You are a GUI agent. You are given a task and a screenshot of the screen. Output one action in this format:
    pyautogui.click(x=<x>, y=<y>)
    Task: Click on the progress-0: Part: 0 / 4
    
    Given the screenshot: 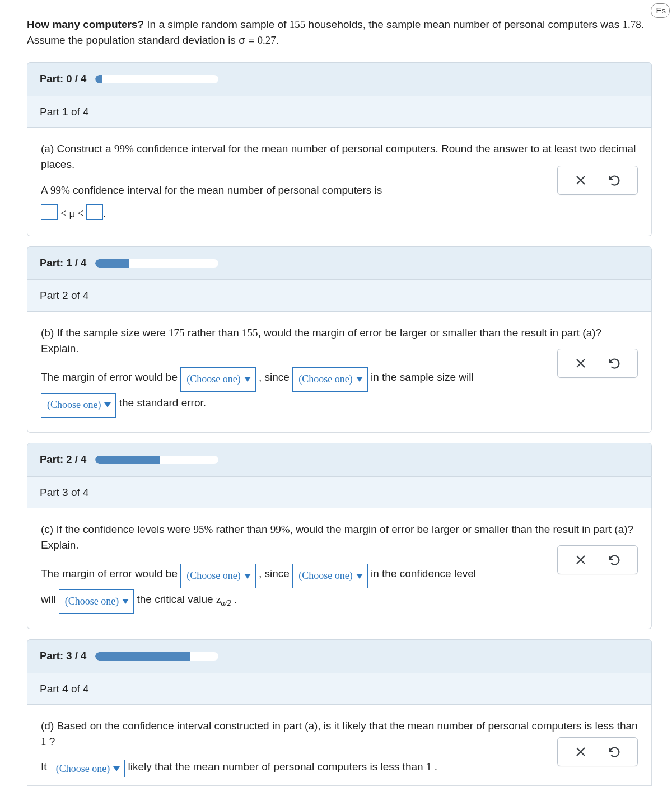 What is the action you would take?
    pyautogui.click(x=339, y=79)
    